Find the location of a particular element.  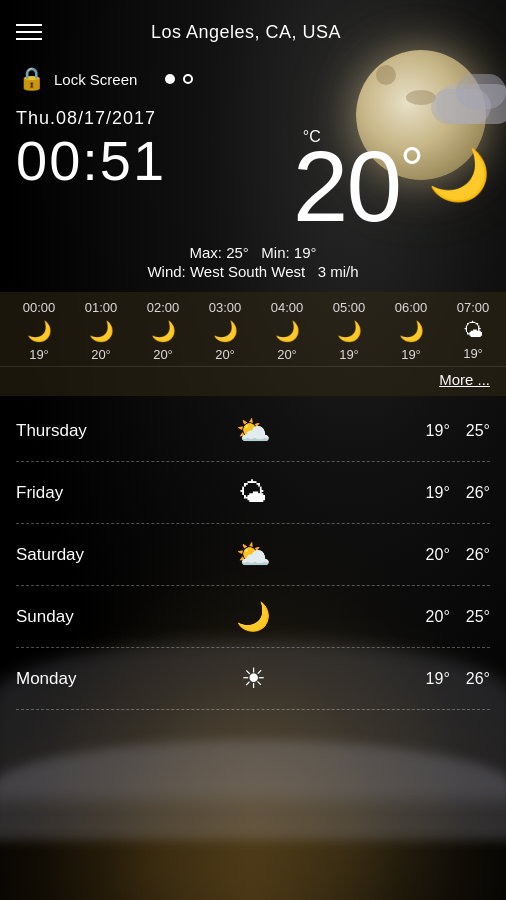

hourly-strip: 00:00 🌙 19° 01:00 🌙 20° 02:00 🌙 20° 03:0… is located at coordinates (253, 329).